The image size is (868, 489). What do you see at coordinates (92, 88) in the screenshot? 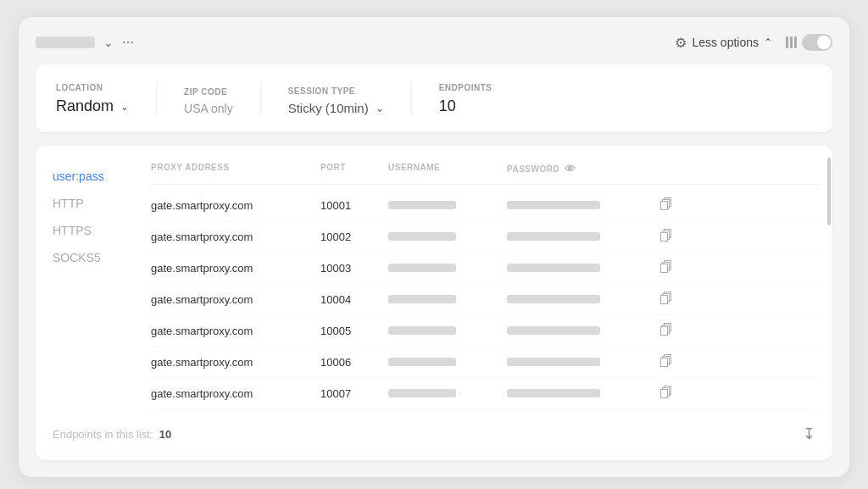
I see `location-label: LOCATION` at bounding box center [92, 88].